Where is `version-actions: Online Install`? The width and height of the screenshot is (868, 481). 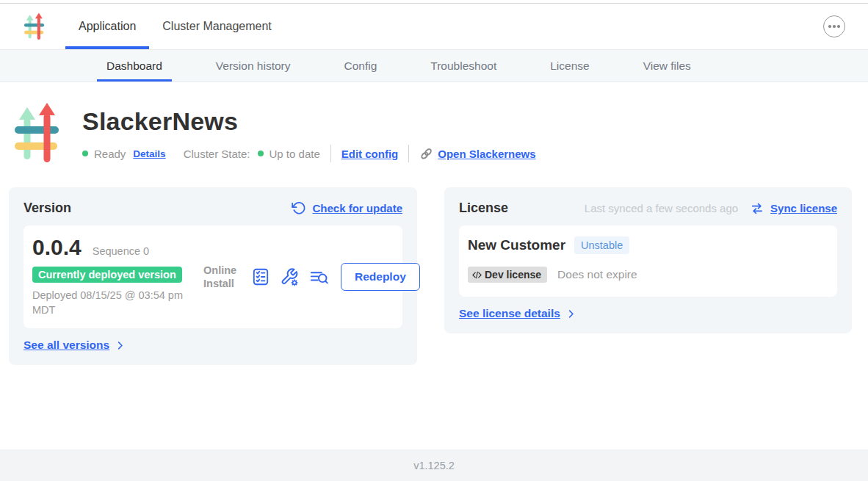
version-actions: Online Install is located at coordinates (311, 277).